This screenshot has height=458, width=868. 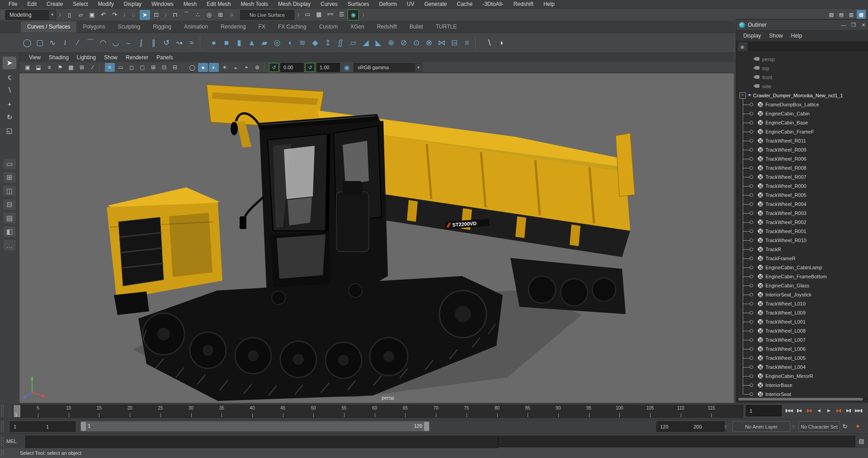 What do you see at coordinates (106, 4) in the screenshot?
I see `menu-modify: Modify` at bounding box center [106, 4].